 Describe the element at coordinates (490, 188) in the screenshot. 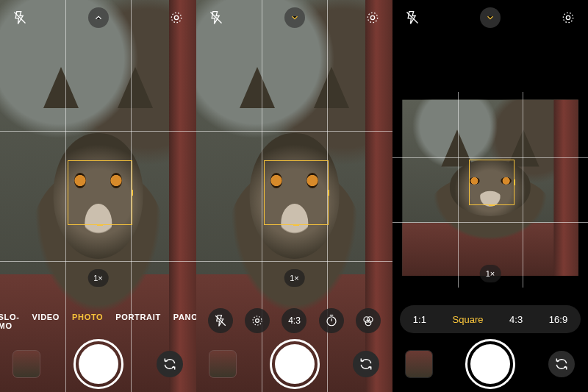

I see `viewfinder-image` at that location.